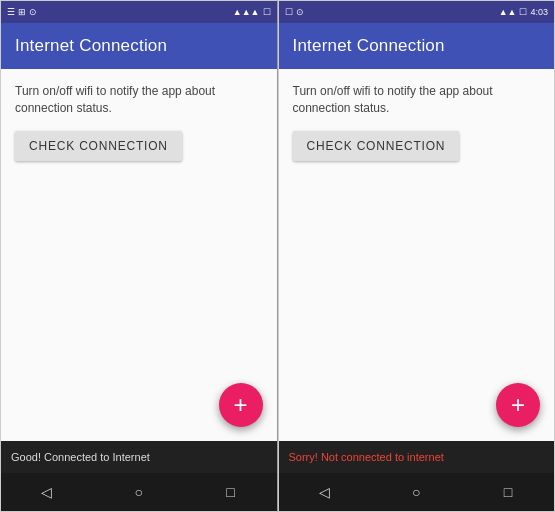  Describe the element at coordinates (241, 405) in the screenshot. I see `fab-left: +` at that location.